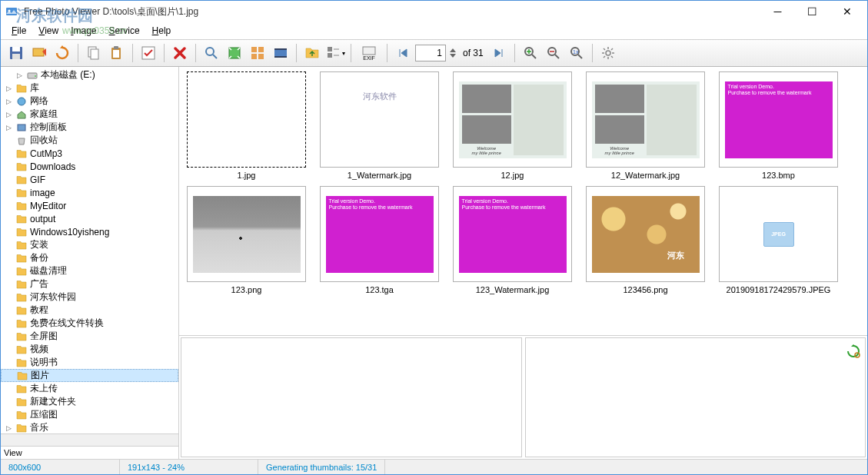 The height and width of the screenshot is (475, 868). I want to click on tree-item: 视频, so click(89, 349).